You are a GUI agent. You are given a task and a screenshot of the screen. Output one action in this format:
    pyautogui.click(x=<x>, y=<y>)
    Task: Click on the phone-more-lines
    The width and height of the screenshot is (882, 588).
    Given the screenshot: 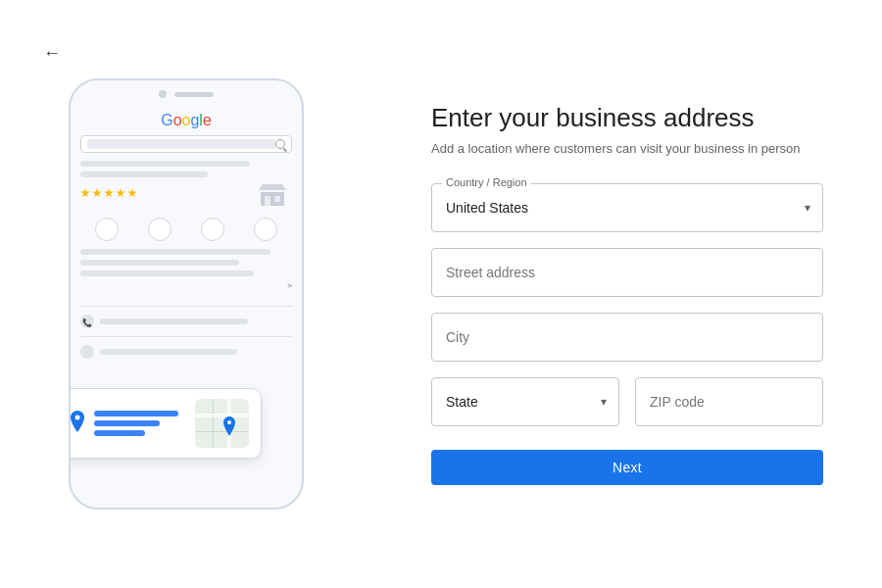 What is the action you would take?
    pyautogui.click(x=186, y=263)
    